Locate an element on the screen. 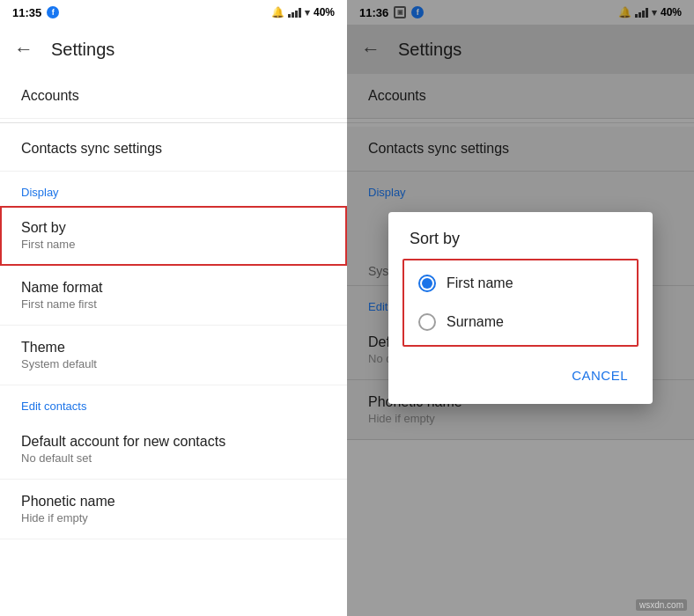 Image resolution: width=694 pixels, height=616 pixels. dialog-actions: Cancel is located at coordinates (520, 380).